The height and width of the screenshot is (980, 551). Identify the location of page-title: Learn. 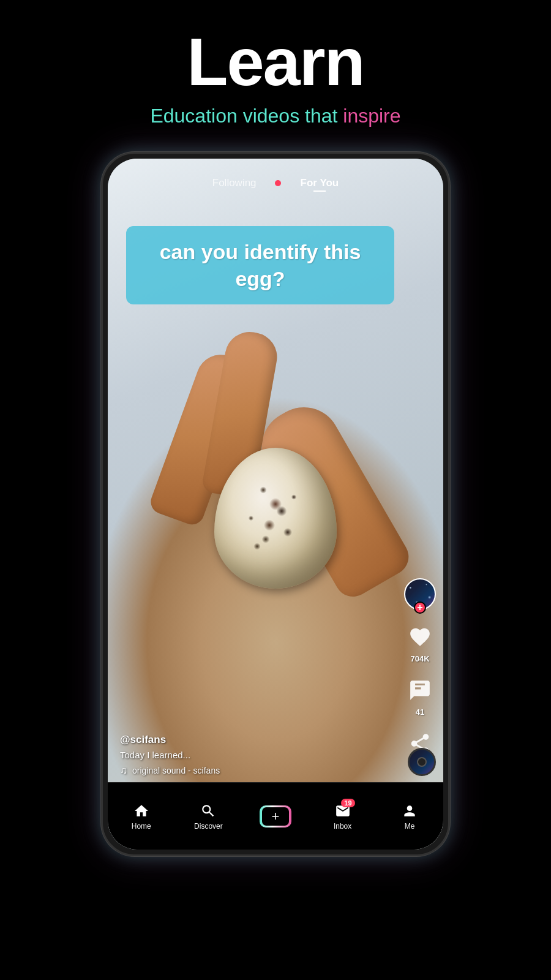
(276, 61).